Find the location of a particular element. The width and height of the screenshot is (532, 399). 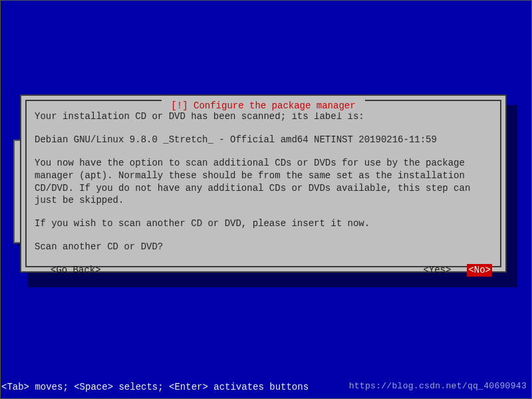

option-text: You now have the option to scan addition… is located at coordinates (263, 182).